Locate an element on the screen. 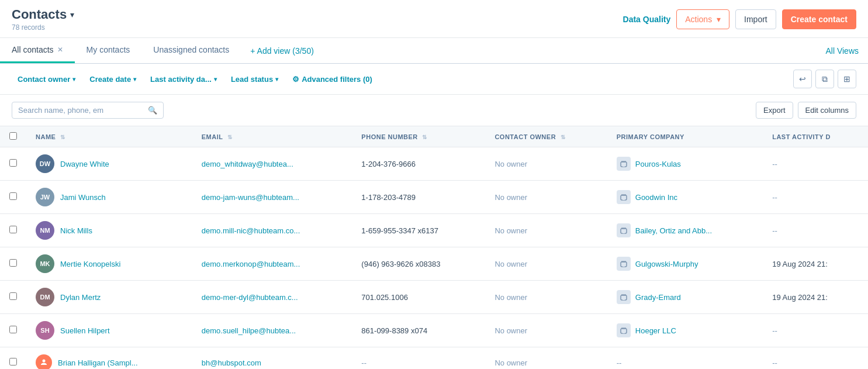  contact-email-cell: demo-mer-dyl@hubteam.c... is located at coordinates (272, 297).